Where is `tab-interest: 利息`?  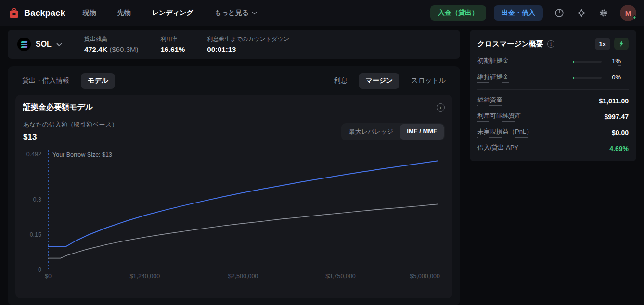 tab-interest: 利息 is located at coordinates (340, 81).